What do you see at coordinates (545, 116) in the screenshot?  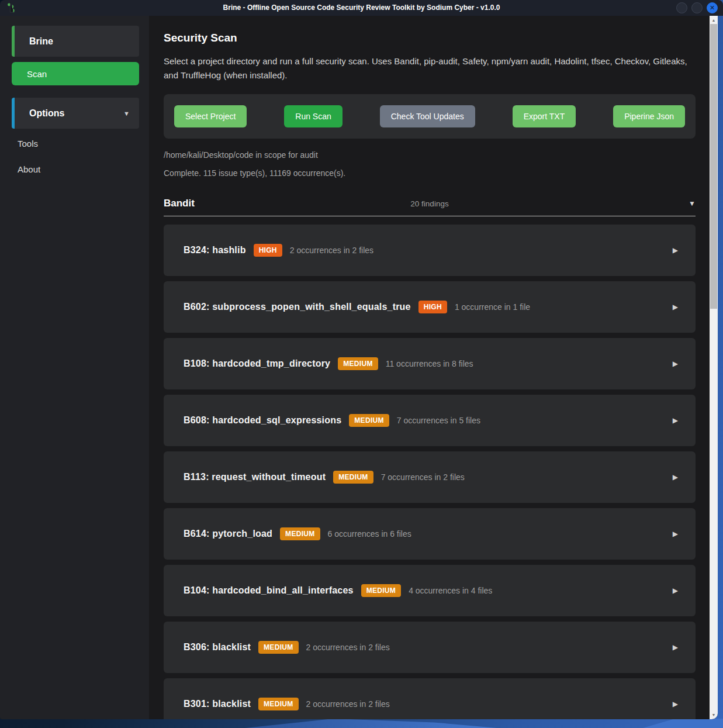 I see `toolbar-button: Export TXT` at bounding box center [545, 116].